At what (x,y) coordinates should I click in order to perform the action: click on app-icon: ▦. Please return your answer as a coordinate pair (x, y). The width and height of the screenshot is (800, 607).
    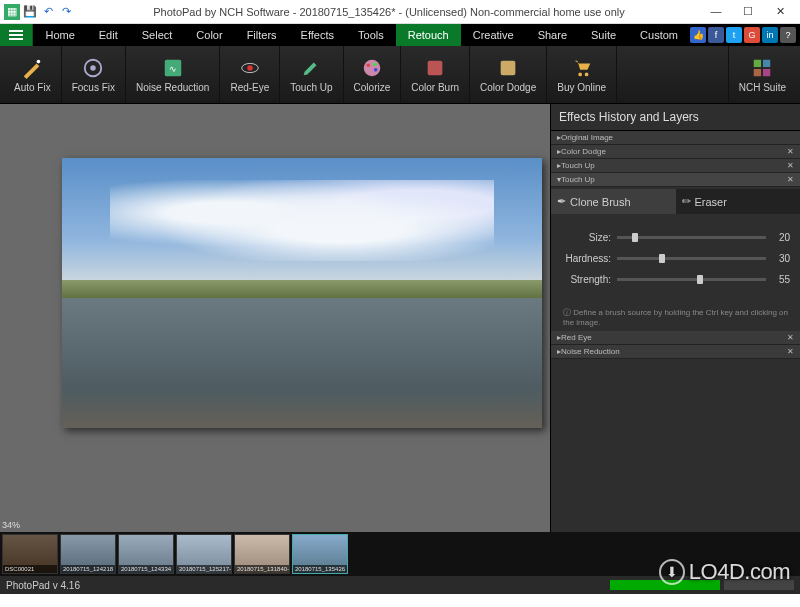
    Looking at the image, I should click on (12, 12).